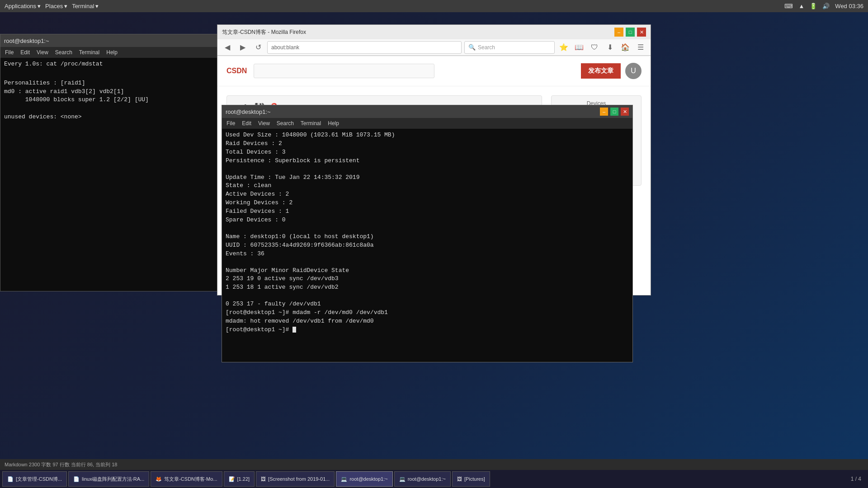  What do you see at coordinates (244, 479) in the screenshot?
I see `taskbar-label-3: [1.22]` at bounding box center [244, 479].